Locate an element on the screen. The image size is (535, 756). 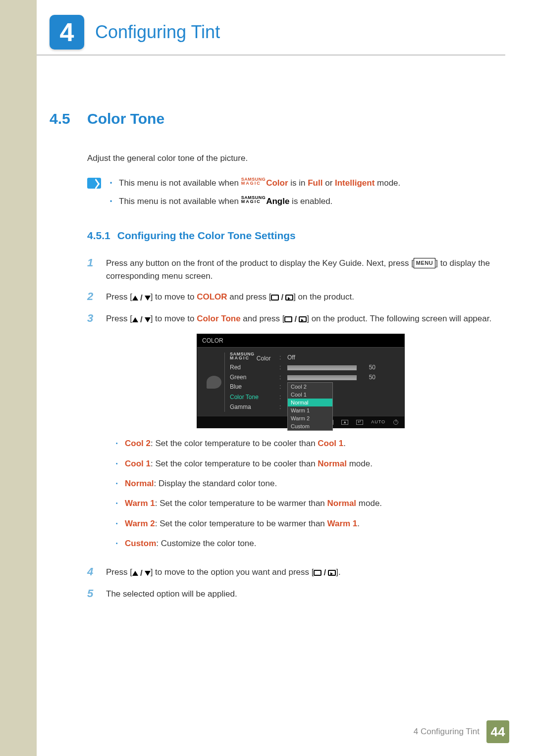
step-number: 3 is located at coordinates (93, 435).